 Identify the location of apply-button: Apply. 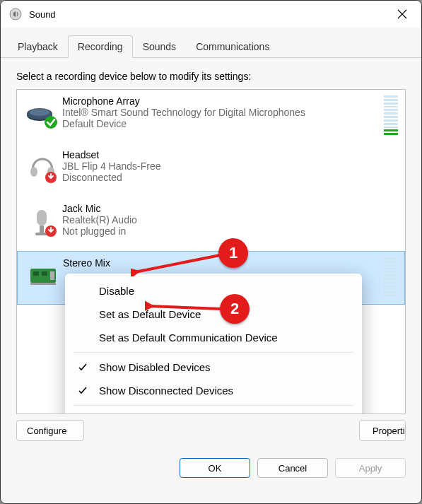
(370, 468).